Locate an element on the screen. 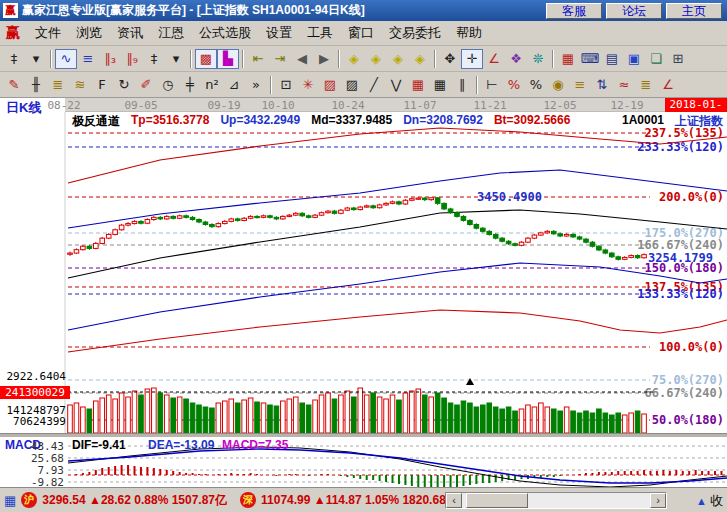 The width and height of the screenshot is (727, 512). smart-analysis-icon: ❊ is located at coordinates (538, 59).